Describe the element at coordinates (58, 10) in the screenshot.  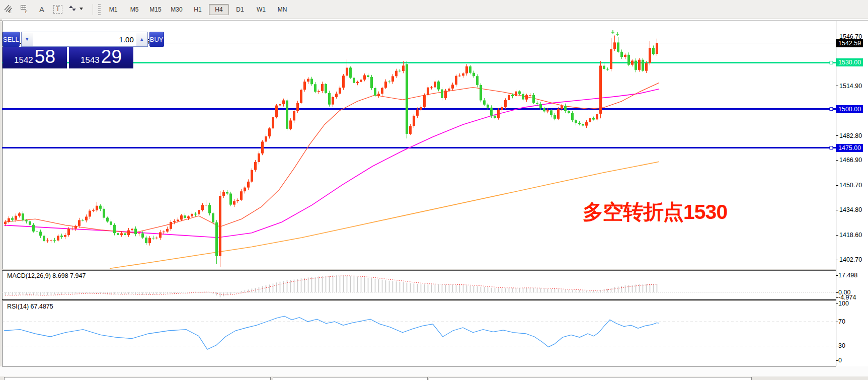
I see `text-t-icon: T` at that location.